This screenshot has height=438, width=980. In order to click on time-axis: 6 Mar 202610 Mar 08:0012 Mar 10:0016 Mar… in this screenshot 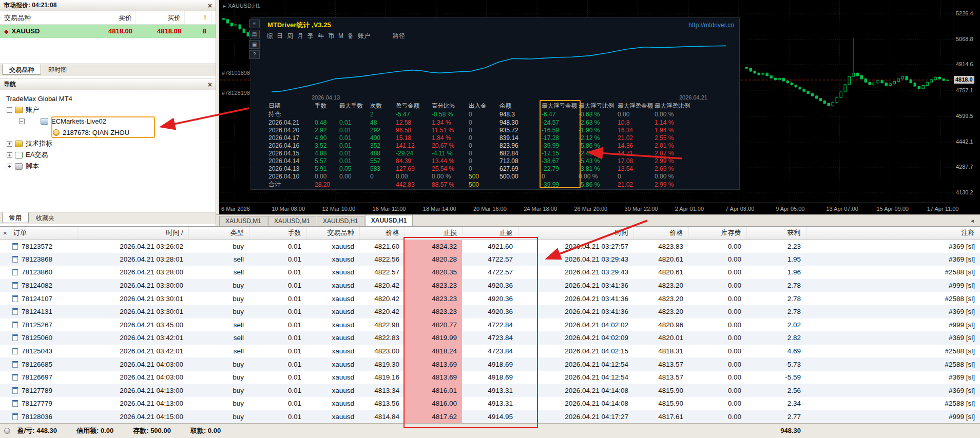, I will do `click(586, 208)`.